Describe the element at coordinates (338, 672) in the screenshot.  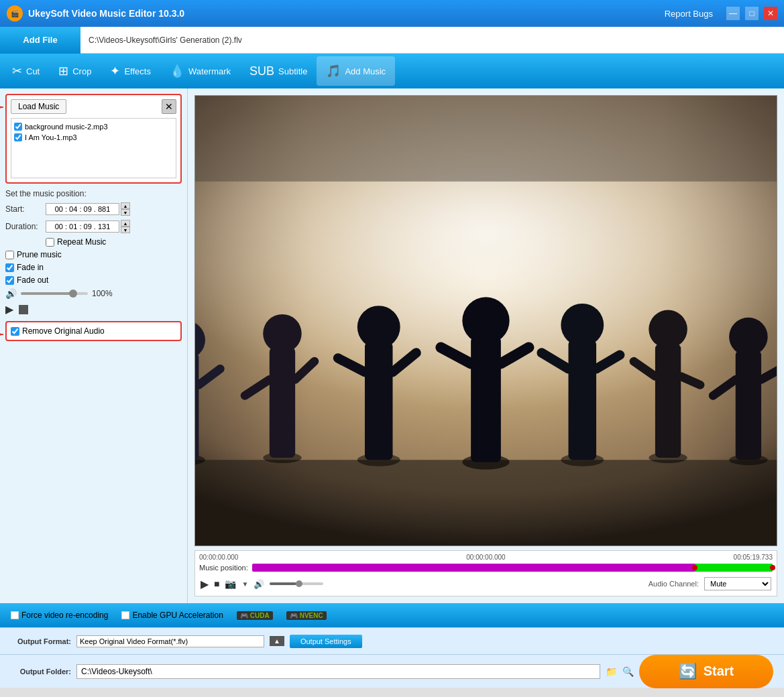
I see `output-folder-input` at that location.